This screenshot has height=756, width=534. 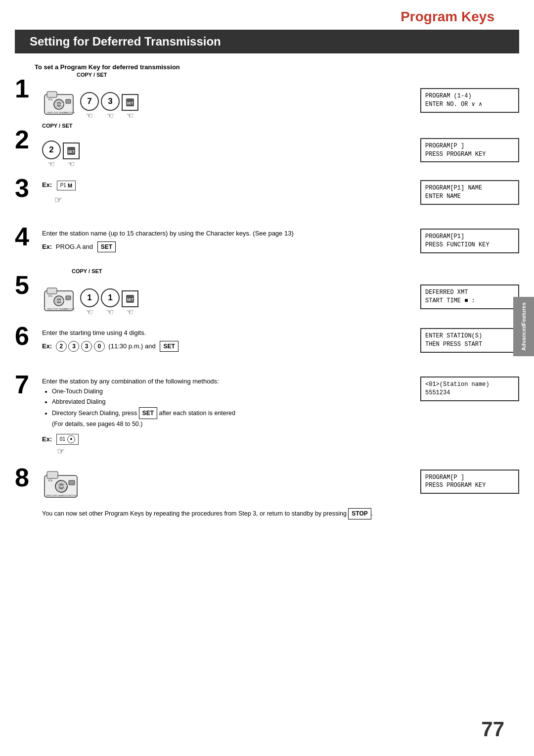 What do you see at coordinates (470, 389) in the screenshot?
I see `step7-screen: <01>(Station name) 5551234` at bounding box center [470, 389].